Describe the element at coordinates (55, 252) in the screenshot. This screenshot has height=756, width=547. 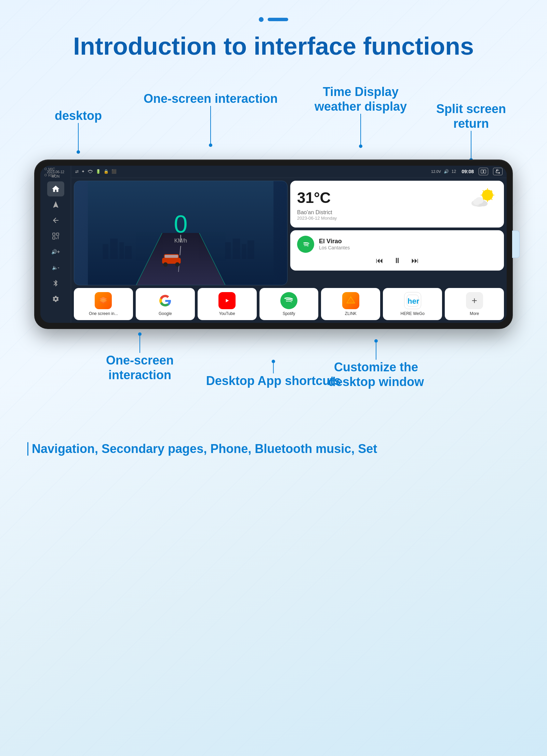
I see `vol-up-symbol: 🔊+` at that location.